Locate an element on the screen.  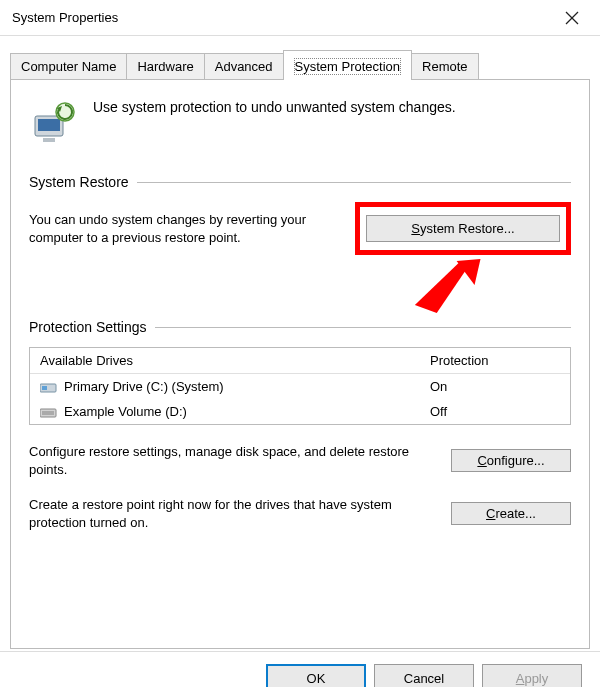
table-row: Example Volume (D:) Off is located at coordinates (300, 412).